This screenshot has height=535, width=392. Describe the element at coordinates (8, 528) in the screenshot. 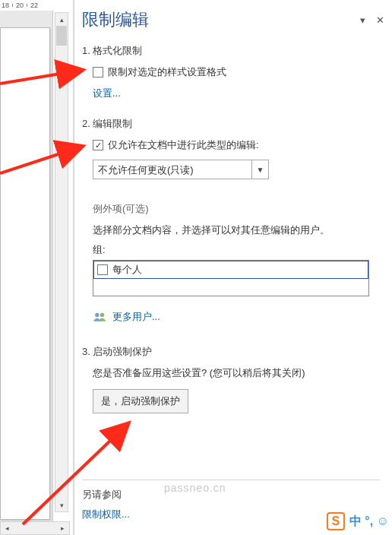

I see `scroll-left-button: ◂` at that location.